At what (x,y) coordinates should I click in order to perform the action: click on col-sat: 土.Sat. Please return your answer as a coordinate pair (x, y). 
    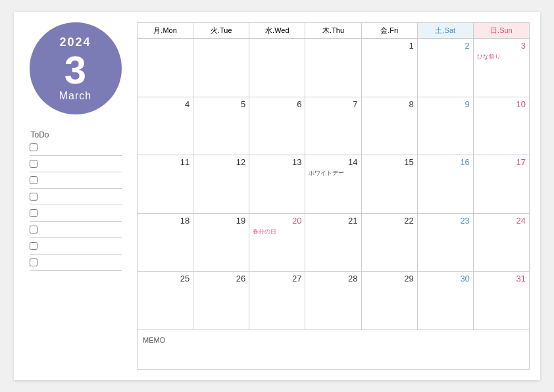
    Looking at the image, I should click on (445, 31).